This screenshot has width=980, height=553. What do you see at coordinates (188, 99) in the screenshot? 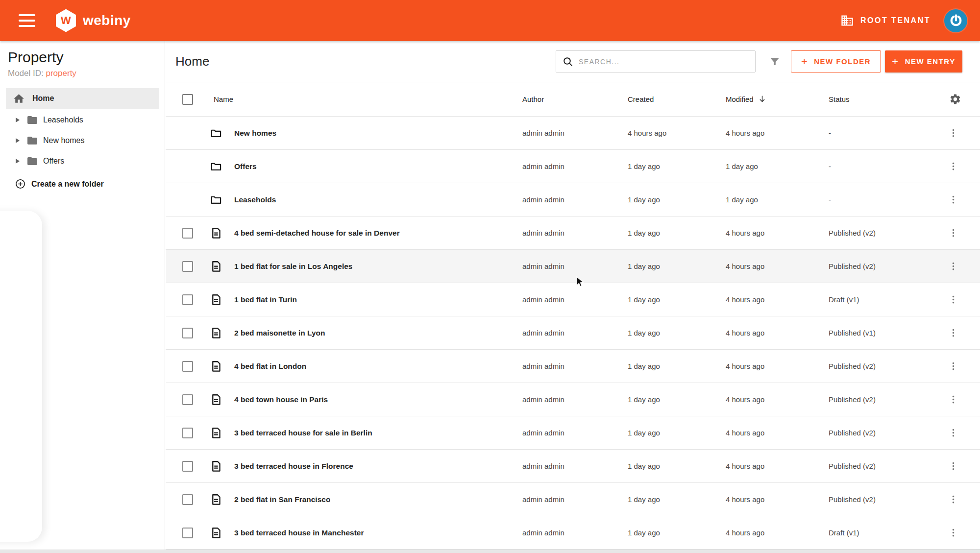
I see `select-all-checkbox` at bounding box center [188, 99].